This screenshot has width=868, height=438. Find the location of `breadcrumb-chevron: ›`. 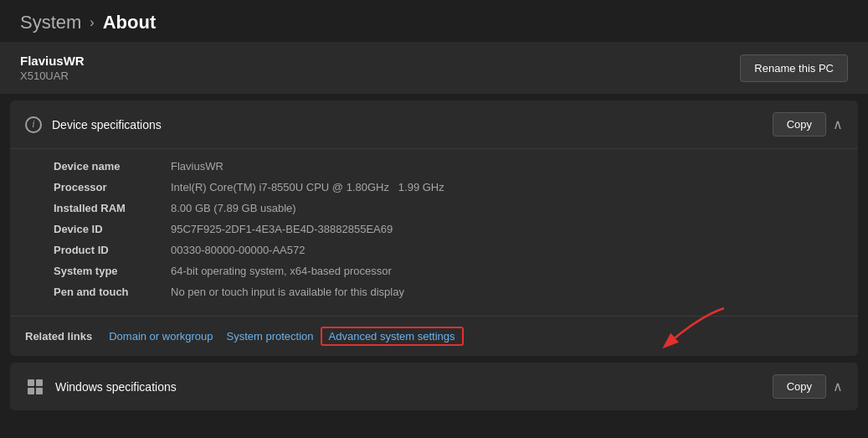

breadcrumb-chevron: › is located at coordinates (92, 23).